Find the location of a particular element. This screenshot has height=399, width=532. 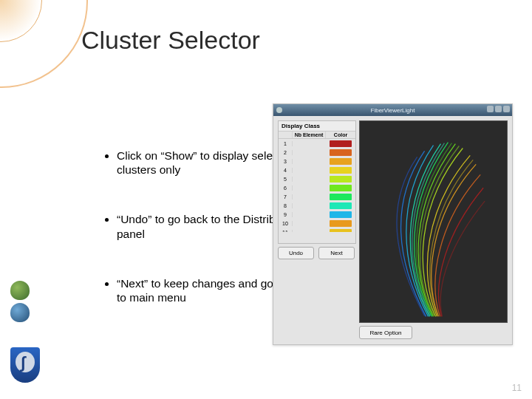

panel-header-row: Nb Element Color is located at coordinates (317, 135).